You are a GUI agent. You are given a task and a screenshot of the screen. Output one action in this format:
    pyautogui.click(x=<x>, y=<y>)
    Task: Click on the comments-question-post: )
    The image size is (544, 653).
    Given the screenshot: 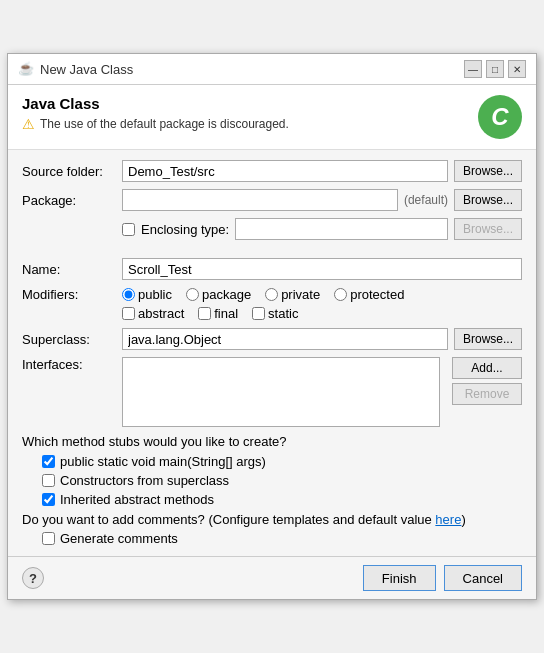 What is the action you would take?
    pyautogui.click(x=463, y=520)
    